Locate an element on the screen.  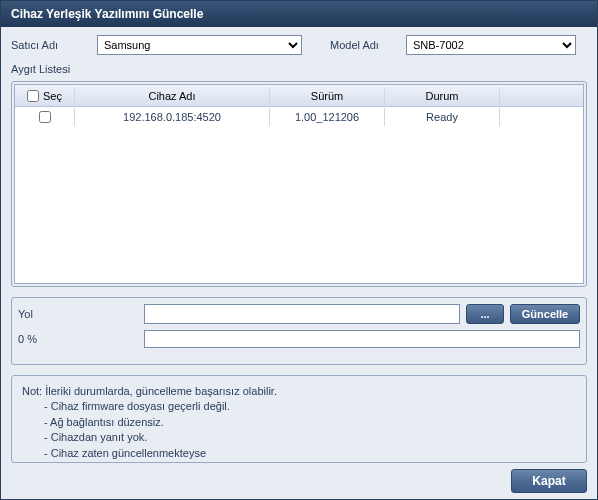
path-label: Yol is located at coordinates (78, 314).